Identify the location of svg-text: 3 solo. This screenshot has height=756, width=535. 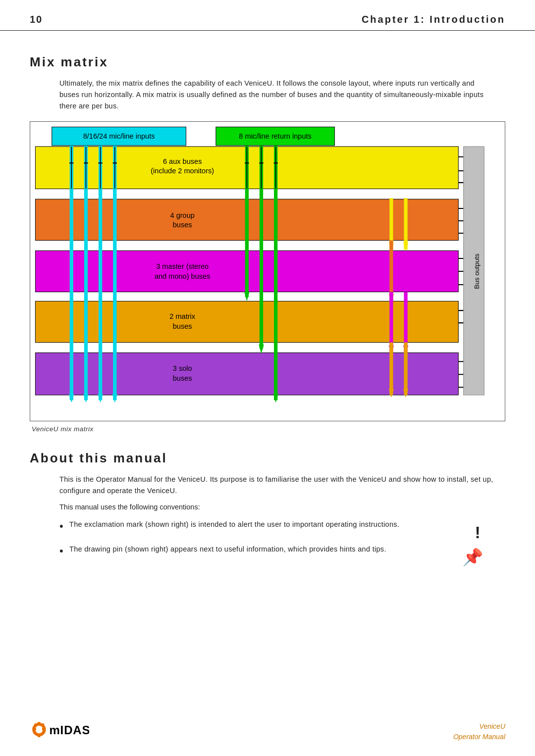
(182, 368).